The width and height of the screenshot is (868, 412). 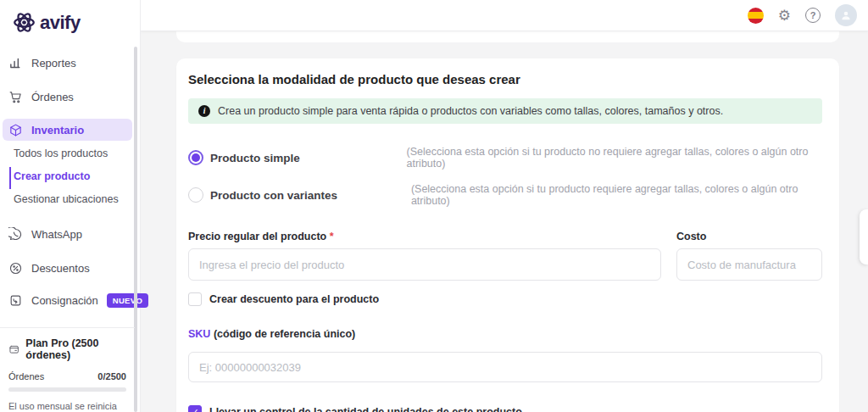 What do you see at coordinates (68, 130) in the screenshot?
I see `sidebar-item-inventario: Inventario` at bounding box center [68, 130].